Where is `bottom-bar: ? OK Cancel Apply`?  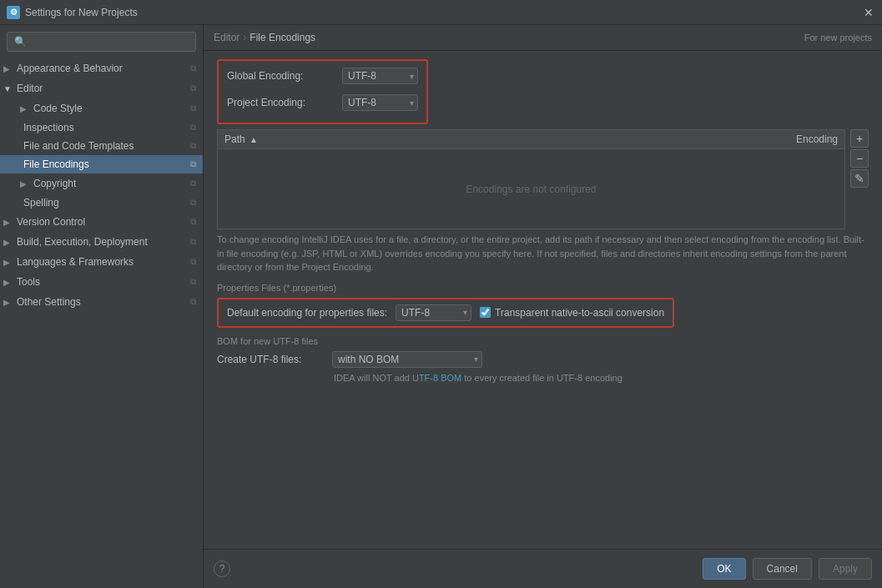 bottom-bar: ? OK Cancel Apply is located at coordinates (542, 569).